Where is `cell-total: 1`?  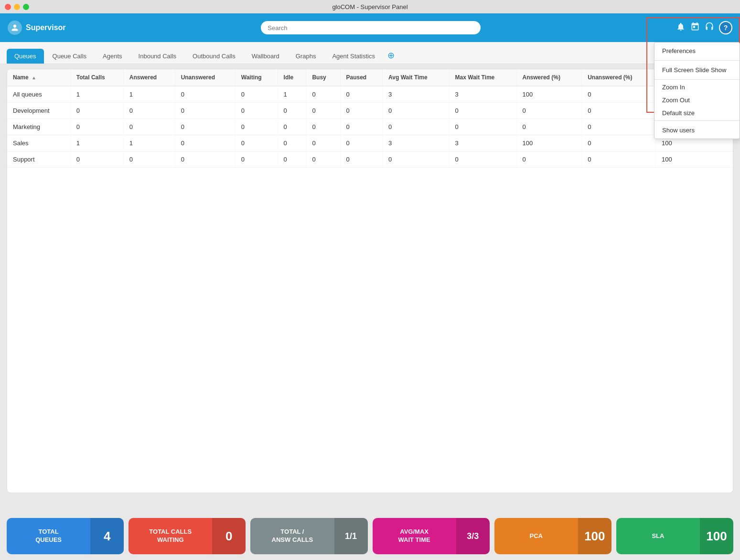
cell-total: 1 is located at coordinates (97, 143).